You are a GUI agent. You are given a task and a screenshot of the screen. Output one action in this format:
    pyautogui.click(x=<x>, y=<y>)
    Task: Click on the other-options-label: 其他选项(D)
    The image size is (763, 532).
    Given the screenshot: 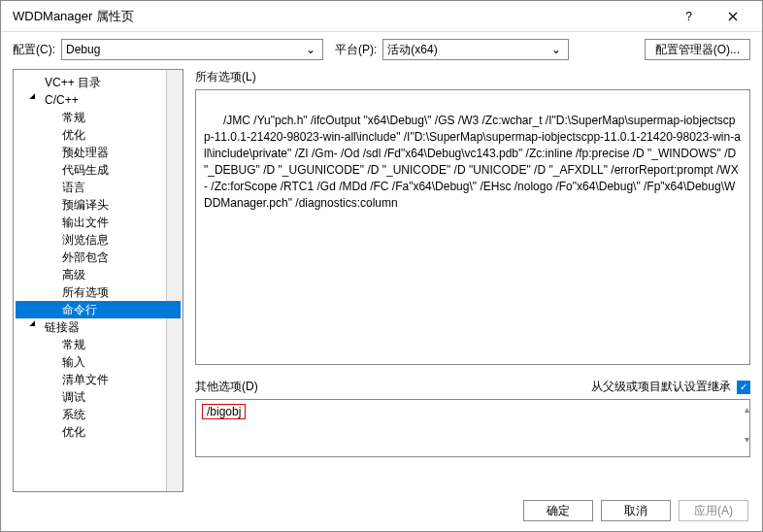 What is the action you would take?
    pyautogui.click(x=227, y=386)
    